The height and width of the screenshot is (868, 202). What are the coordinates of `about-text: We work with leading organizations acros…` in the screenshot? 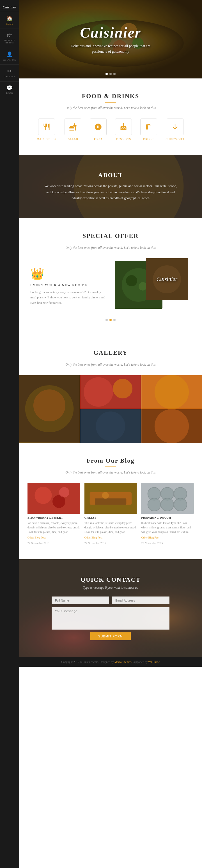 It's located at (111, 192).